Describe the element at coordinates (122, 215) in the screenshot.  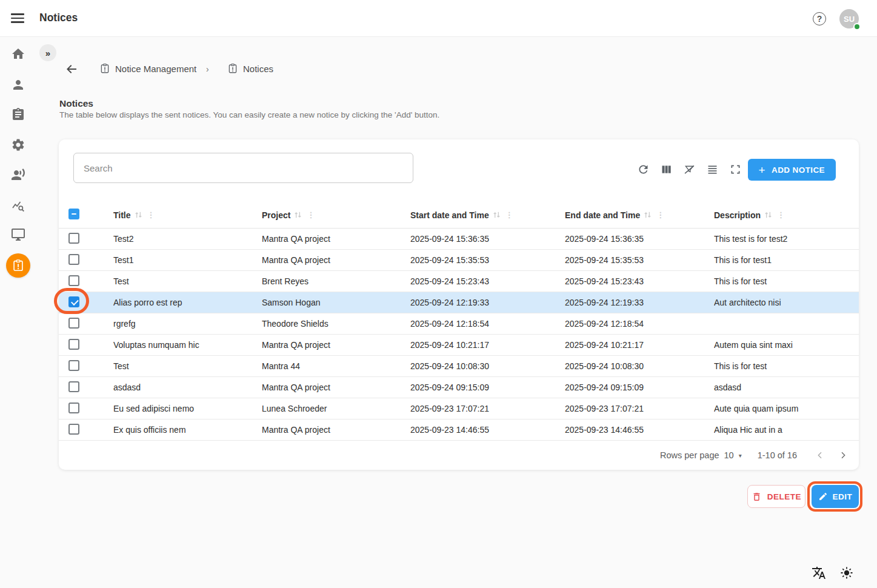
I see `column-header-label: Title` at that location.